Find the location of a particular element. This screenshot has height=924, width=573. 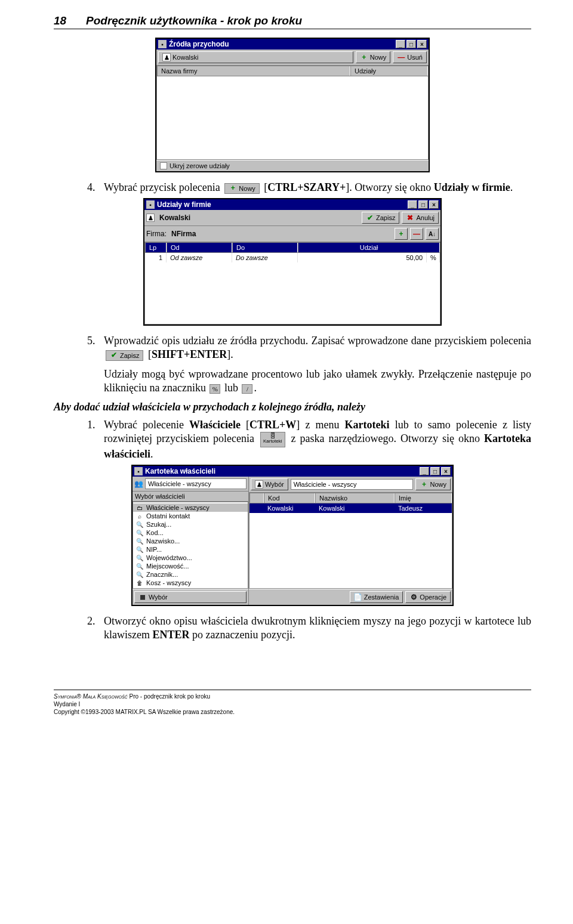

tree: 🗀Właściciele - wszyscy ⌕Ostatni kontakt … is located at coordinates (190, 545).